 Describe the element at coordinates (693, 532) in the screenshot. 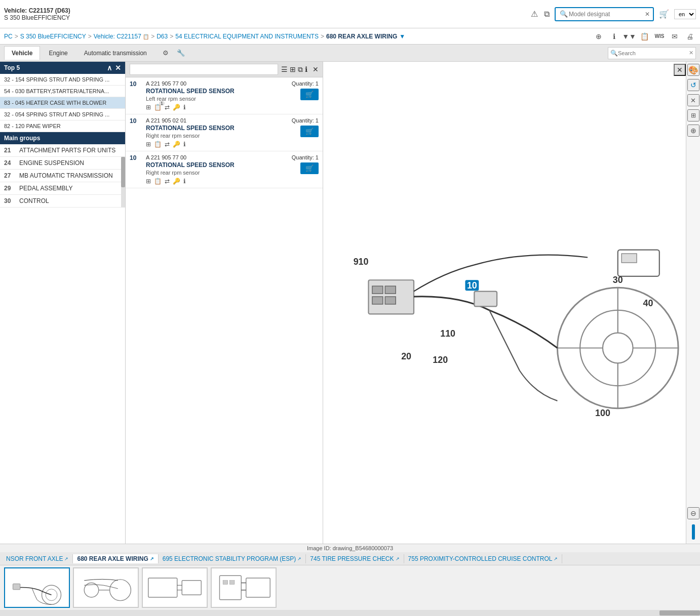

I see `blue-marker` at that location.